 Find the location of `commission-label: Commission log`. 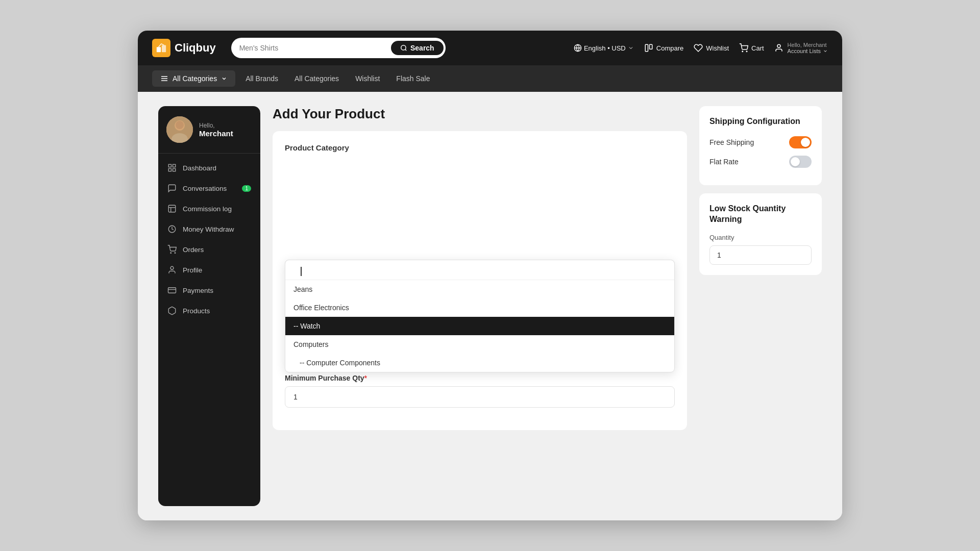

commission-label: Commission log is located at coordinates (207, 209).